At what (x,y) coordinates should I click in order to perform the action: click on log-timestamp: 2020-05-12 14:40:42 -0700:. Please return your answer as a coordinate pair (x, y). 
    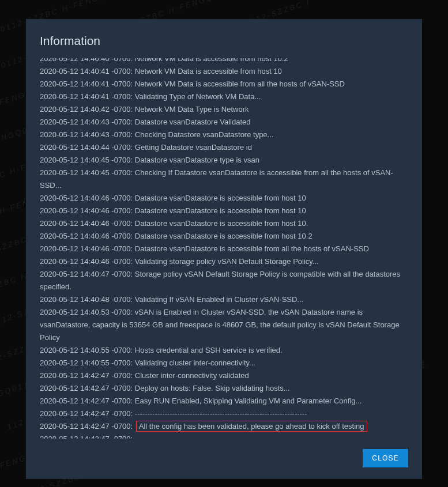
    Looking at the image, I should click on (88, 110).